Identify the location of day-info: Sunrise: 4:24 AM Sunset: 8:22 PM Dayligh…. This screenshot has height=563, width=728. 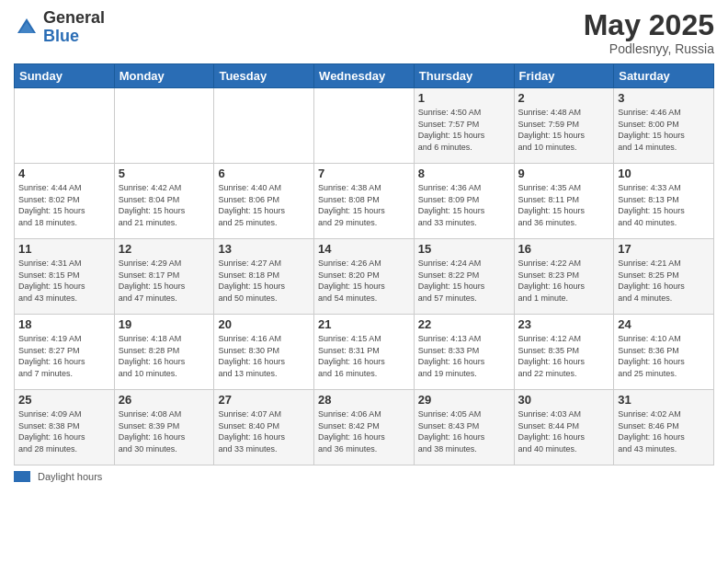
(464, 281).